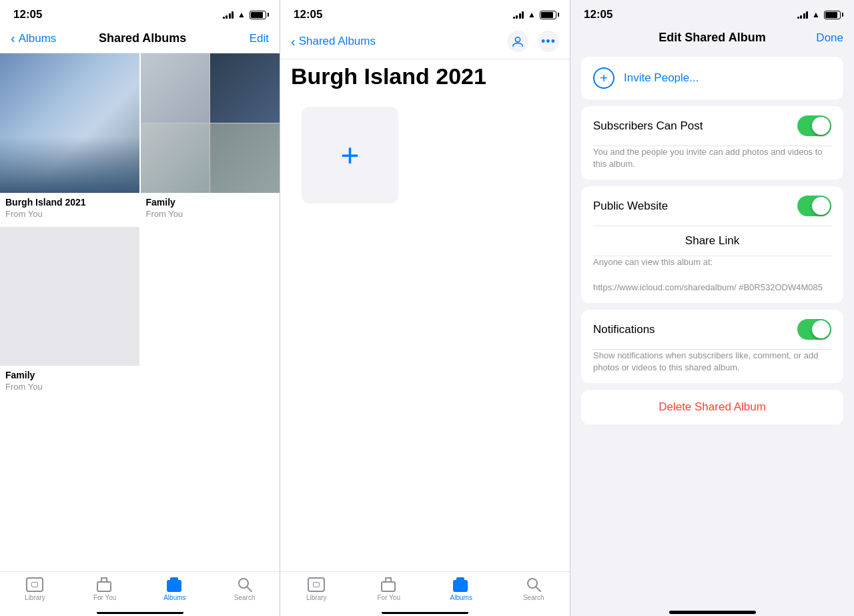 This screenshot has height=616, width=854. I want to click on album-family-2: Family From You, so click(69, 313).